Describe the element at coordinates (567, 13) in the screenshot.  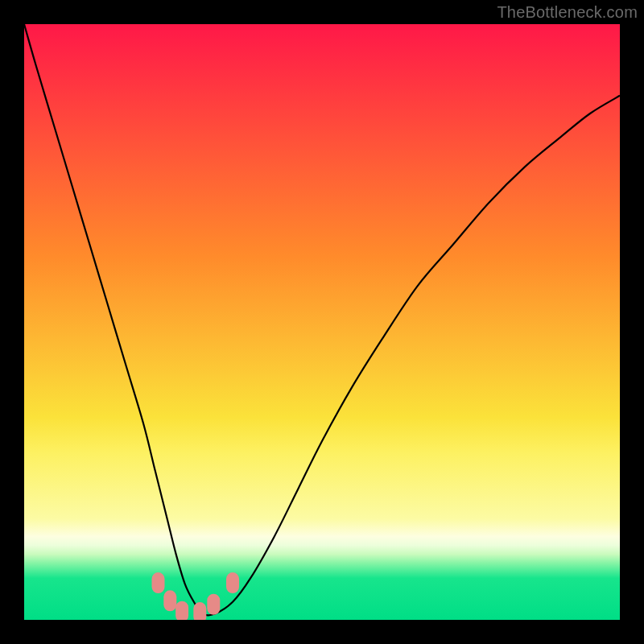
I see `watermark-text: TheBottleneck.com` at that location.